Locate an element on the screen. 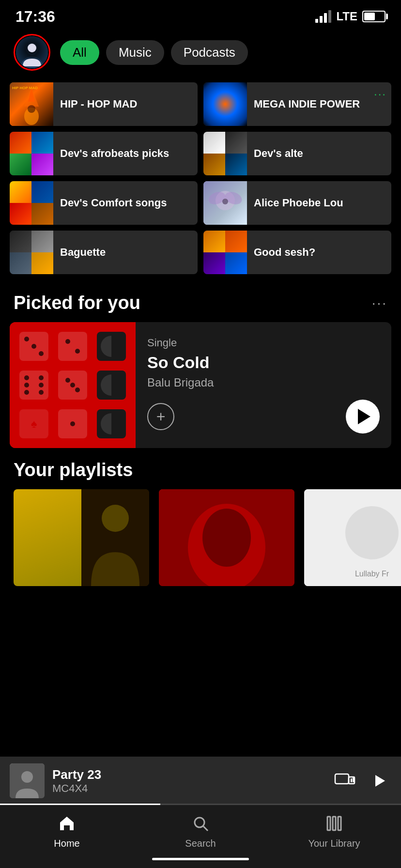  grid-thumb-megaindie is located at coordinates (225, 104).